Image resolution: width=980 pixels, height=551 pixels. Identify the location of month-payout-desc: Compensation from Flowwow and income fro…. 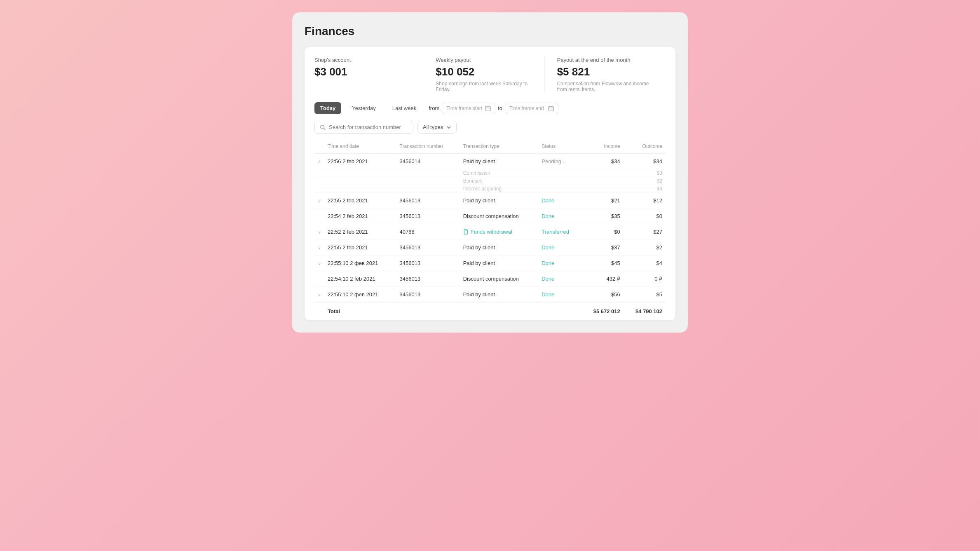
(605, 87).